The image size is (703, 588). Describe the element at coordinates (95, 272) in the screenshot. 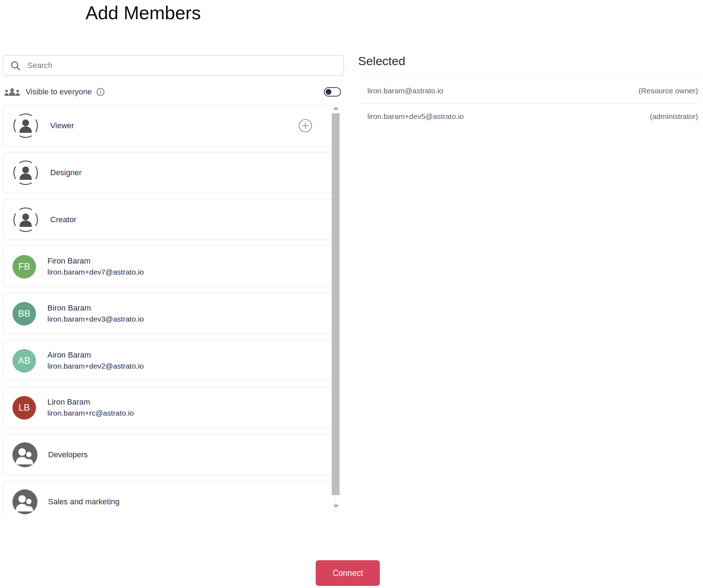

I see `member-email: liron.baram+dev7@astrato.io` at that location.